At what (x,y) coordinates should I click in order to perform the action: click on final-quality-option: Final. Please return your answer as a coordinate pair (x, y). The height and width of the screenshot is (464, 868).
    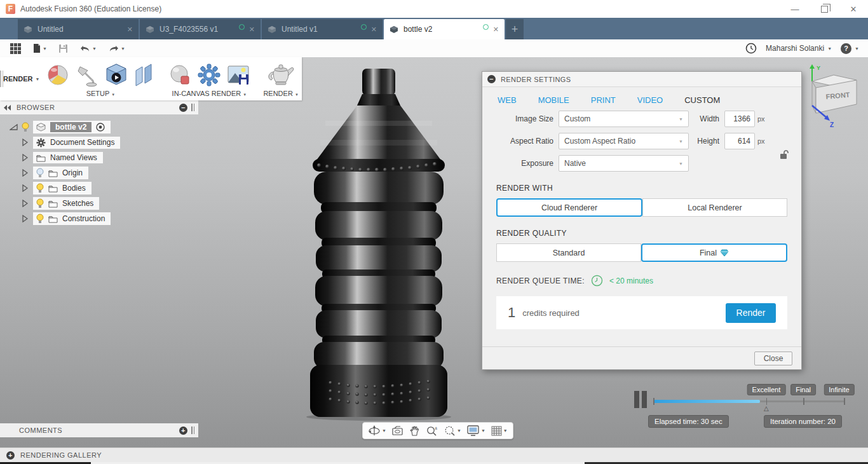
    Looking at the image, I should click on (714, 253).